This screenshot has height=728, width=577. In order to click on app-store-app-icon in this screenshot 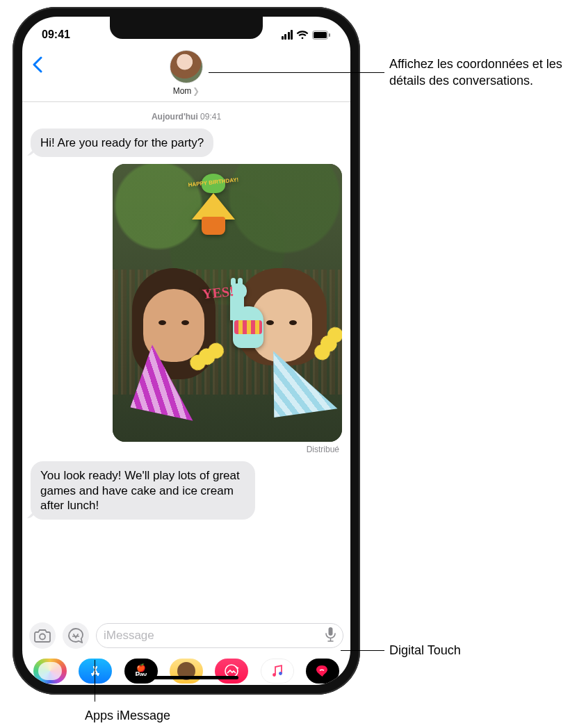, I will do `click(95, 671)`.